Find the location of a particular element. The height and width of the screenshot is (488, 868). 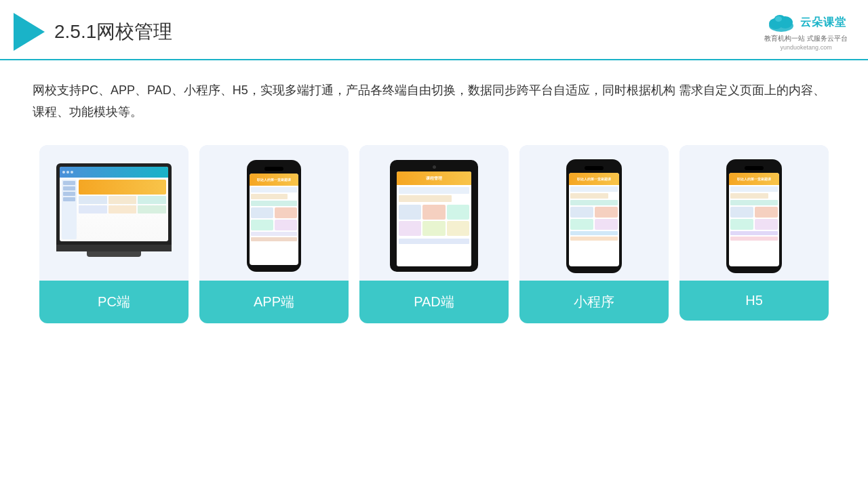

card-h5-label: H5 is located at coordinates (754, 301).